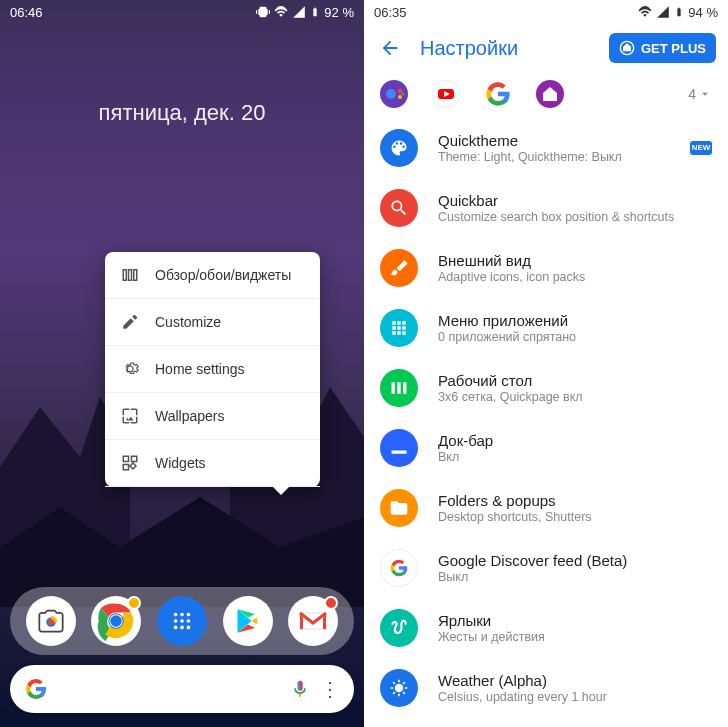  What do you see at coordinates (394, 94) in the screenshot?
I see `quick-icon-assistant` at bounding box center [394, 94].